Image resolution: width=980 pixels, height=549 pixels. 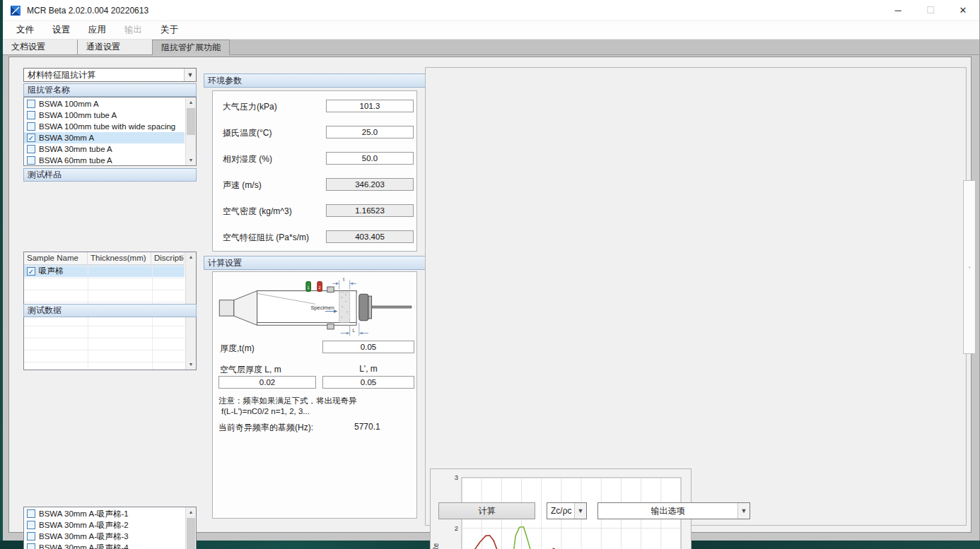 I want to click on menu-文件: 文件, so click(x=25, y=30).